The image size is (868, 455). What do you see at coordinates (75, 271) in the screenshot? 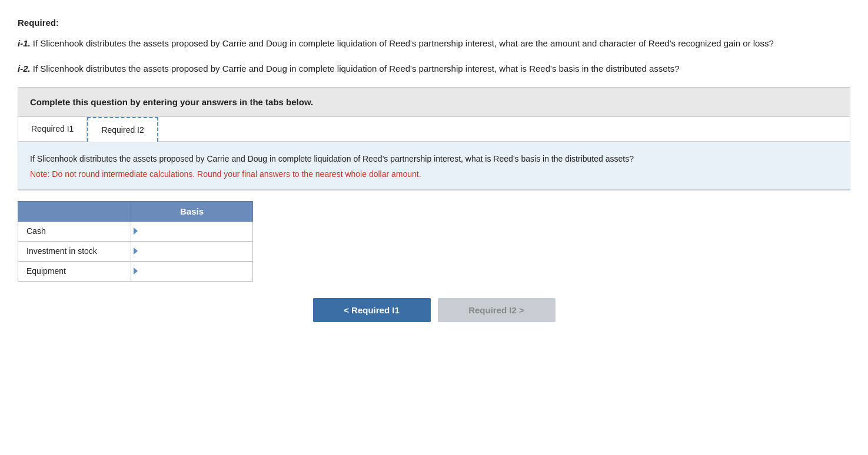
I see `row-label-2: Equipment` at bounding box center [75, 271].